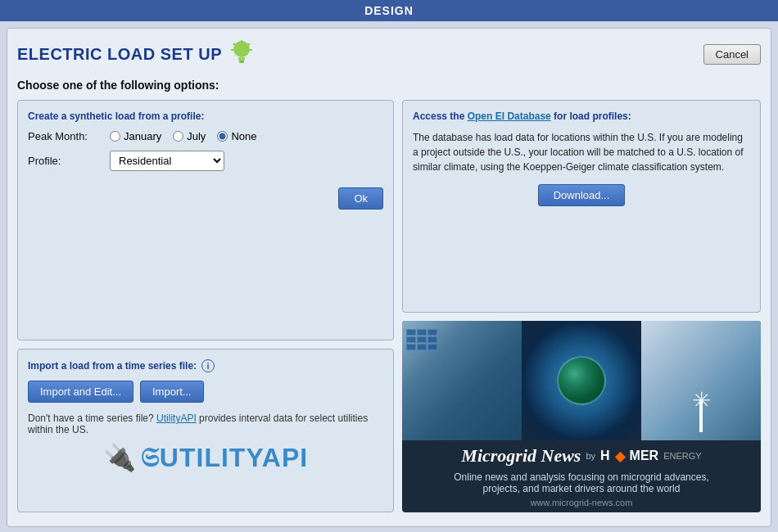  What do you see at coordinates (521, 456) in the screenshot?
I see `news-title-main: Microgrid News` at bounding box center [521, 456].